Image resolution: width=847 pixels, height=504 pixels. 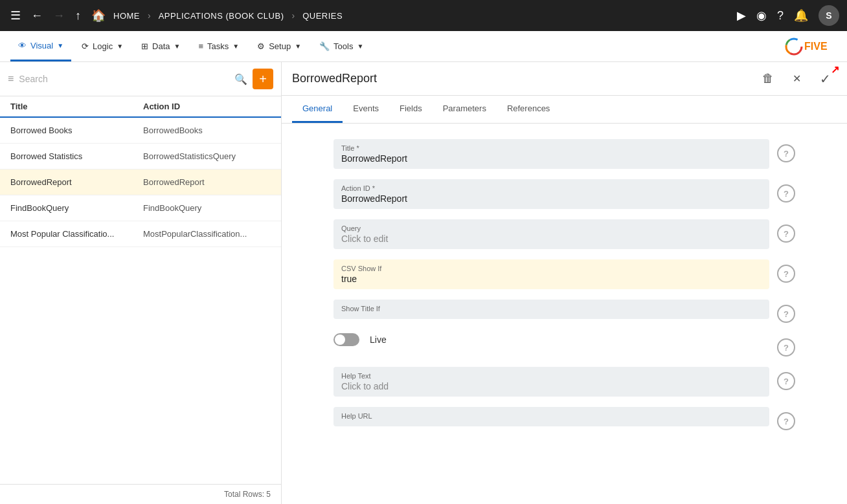 What do you see at coordinates (263, 79) in the screenshot?
I see `add-button: +` at bounding box center [263, 79].